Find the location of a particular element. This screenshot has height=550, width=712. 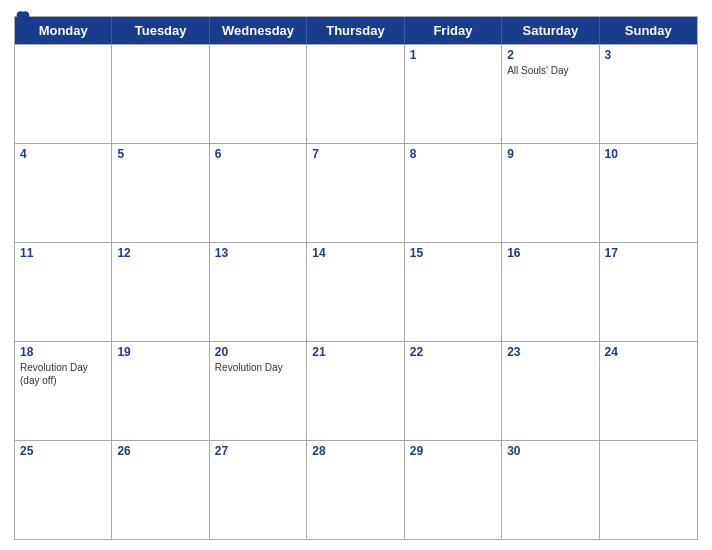

event-text: All Souls' Day is located at coordinates (550, 70).